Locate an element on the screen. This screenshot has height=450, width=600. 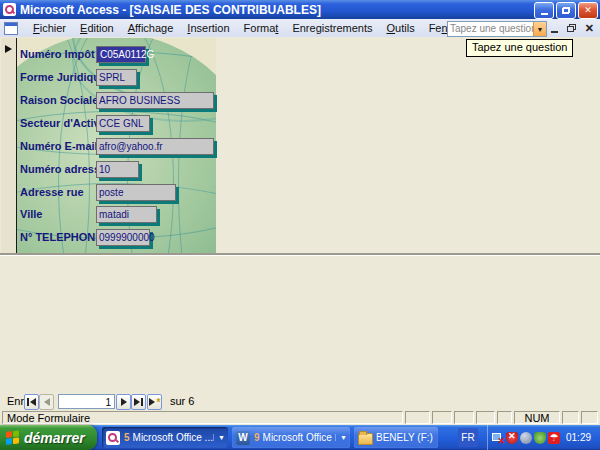
current-record-arrow-icon is located at coordinates (8, 49).